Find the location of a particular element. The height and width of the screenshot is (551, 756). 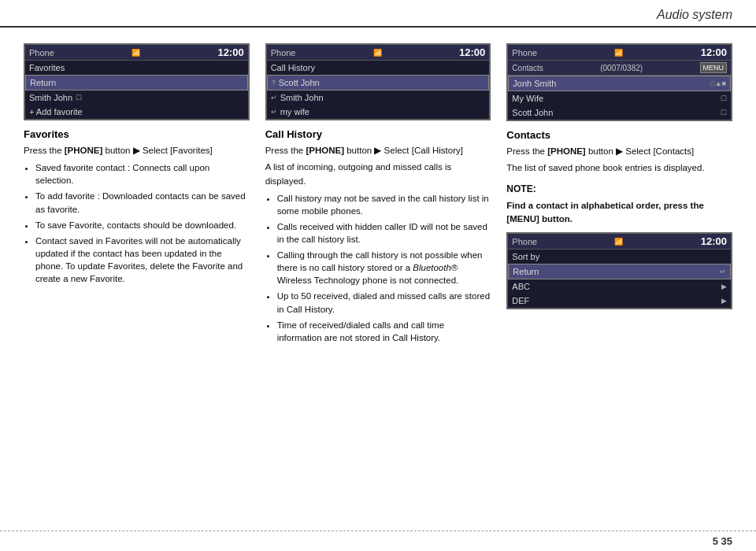

phone-box-icon: ☐ is located at coordinates (79, 98).